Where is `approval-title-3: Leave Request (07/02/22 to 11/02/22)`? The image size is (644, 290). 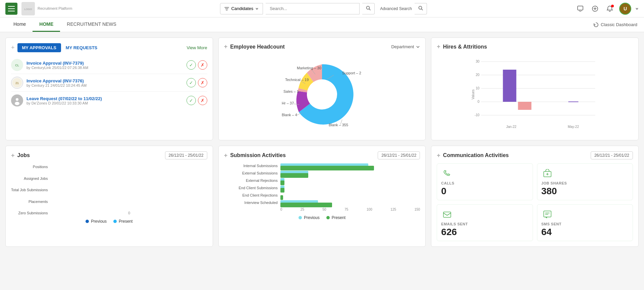 approval-title-3: Leave Request (07/02/22 to 11/02/22) is located at coordinates (105, 98).